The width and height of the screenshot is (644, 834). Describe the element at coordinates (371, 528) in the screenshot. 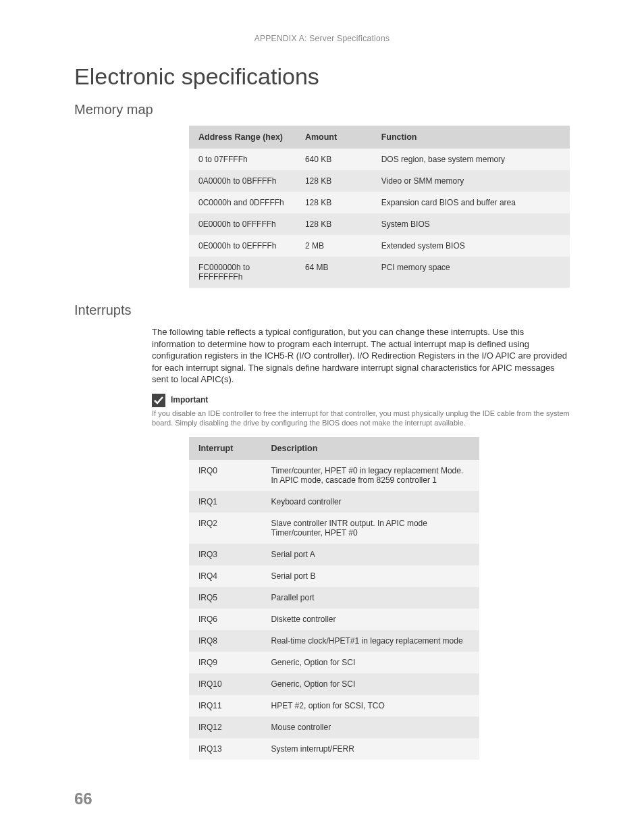

I see `table-cell: Slave controller INTR output. In APIC mo…` at that location.